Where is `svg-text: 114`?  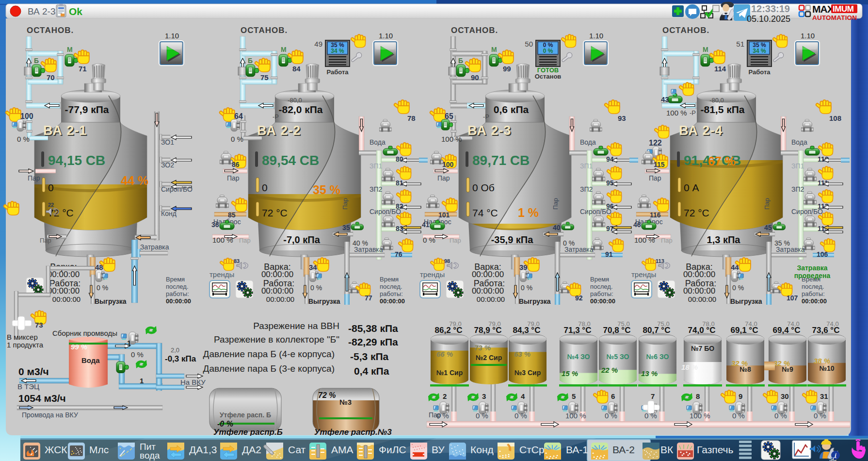
svg-text: 114 is located at coordinates (721, 69).